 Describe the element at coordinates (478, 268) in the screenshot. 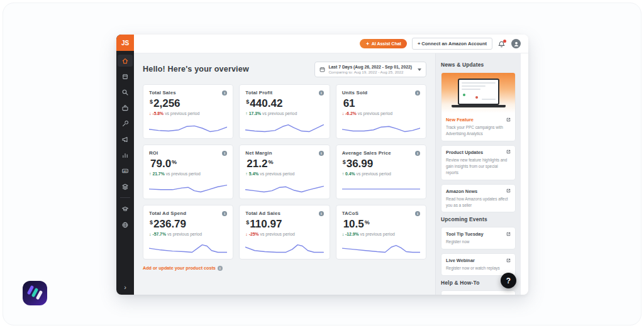

I see `event-desc: Register now or watch replays` at that location.